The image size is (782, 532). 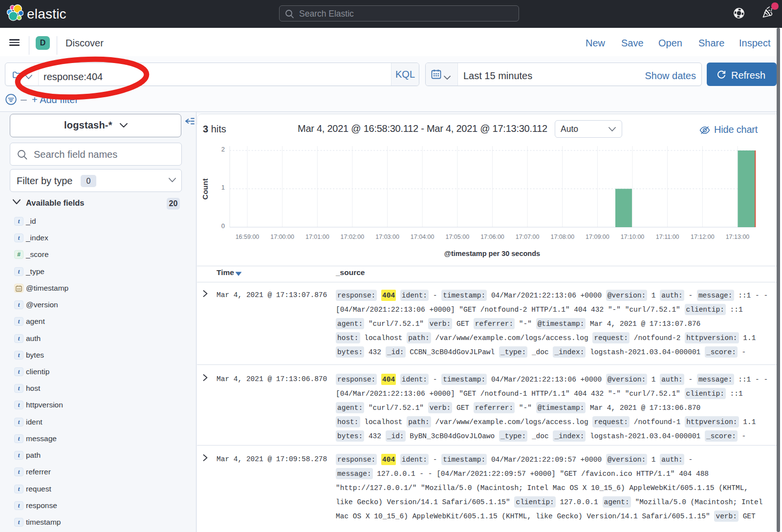 I want to click on svg-text: 2, so click(x=223, y=149).